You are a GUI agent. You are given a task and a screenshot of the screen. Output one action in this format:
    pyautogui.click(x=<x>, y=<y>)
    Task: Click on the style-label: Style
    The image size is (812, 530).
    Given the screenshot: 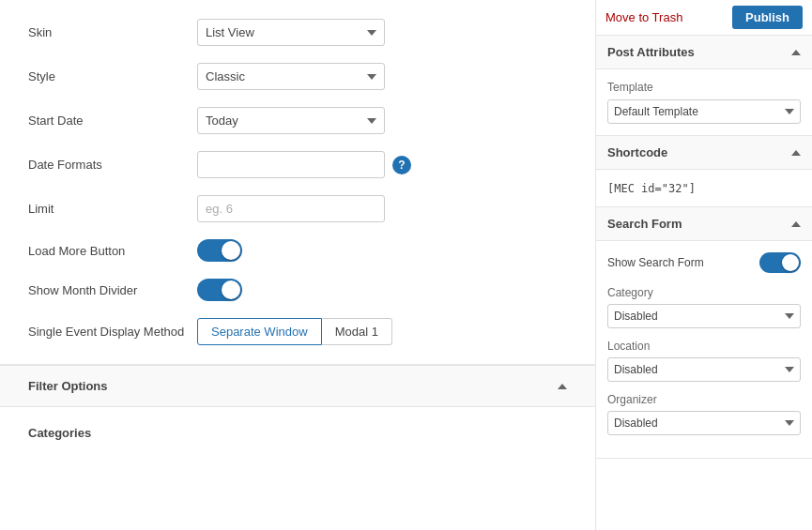 What is the action you would take?
    pyautogui.click(x=113, y=77)
    